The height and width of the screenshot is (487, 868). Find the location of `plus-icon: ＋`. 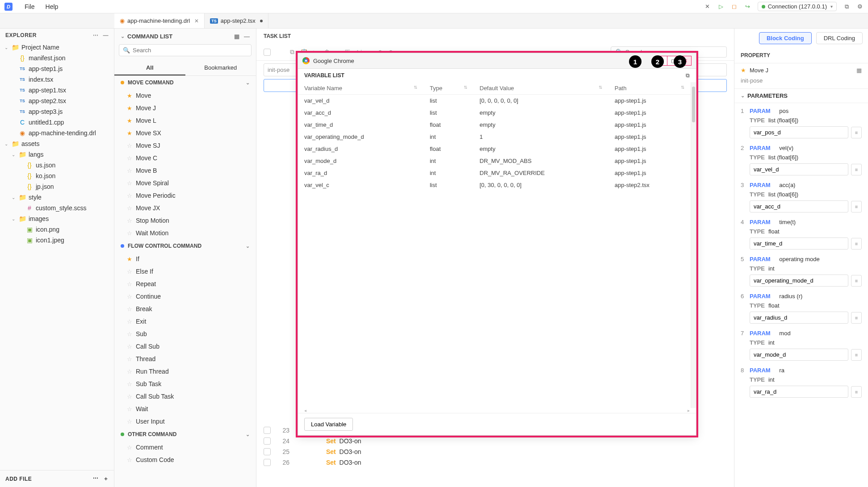

plus-icon: ＋ is located at coordinates (106, 479).